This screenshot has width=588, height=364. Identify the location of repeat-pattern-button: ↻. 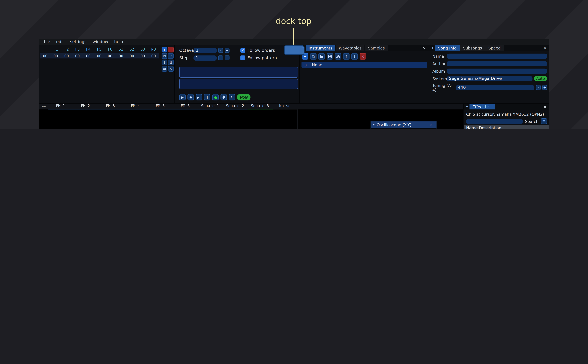
(232, 97).